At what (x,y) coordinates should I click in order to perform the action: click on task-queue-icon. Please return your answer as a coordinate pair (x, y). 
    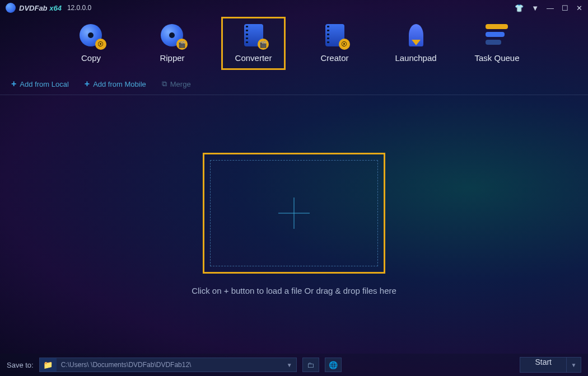
    Looking at the image, I should click on (497, 36).